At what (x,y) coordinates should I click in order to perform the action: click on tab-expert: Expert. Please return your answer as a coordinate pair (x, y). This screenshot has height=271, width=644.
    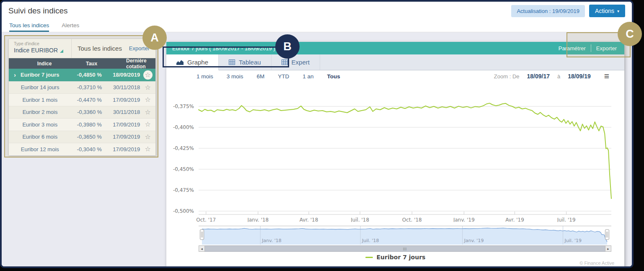
    Looking at the image, I should click on (296, 62).